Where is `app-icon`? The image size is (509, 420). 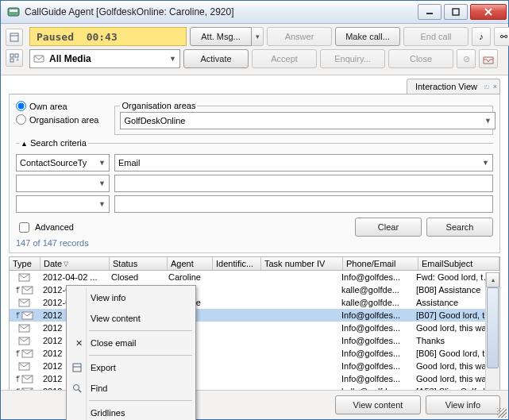
app-icon is located at coordinates (13, 12).